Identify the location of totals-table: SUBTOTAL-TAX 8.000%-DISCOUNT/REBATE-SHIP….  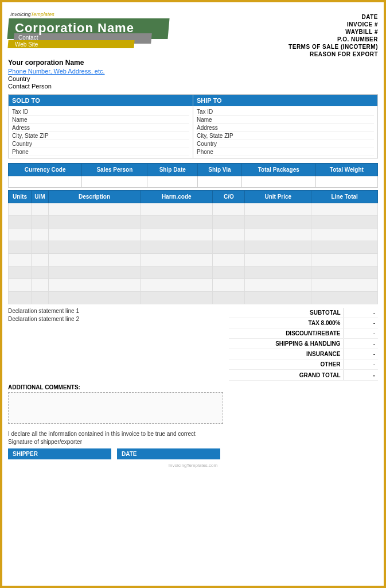
(303, 345).